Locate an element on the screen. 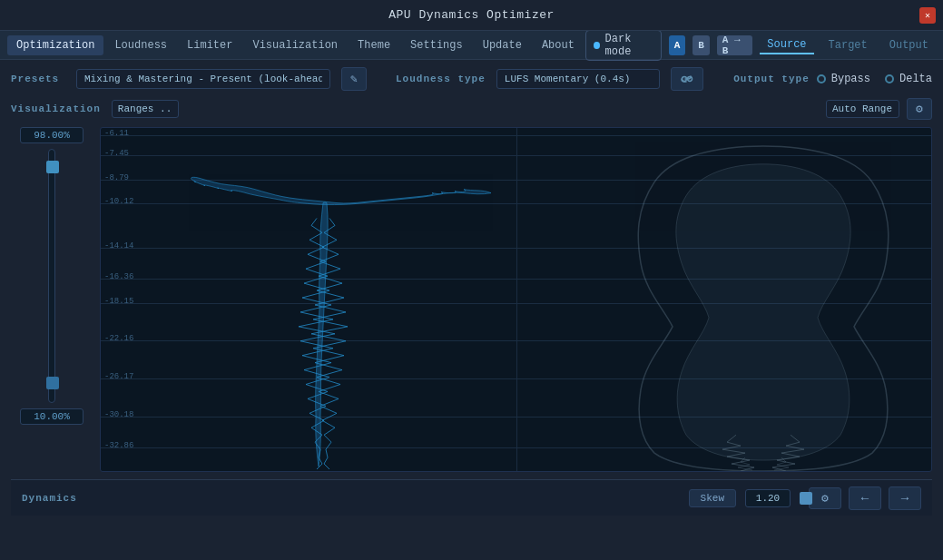 The width and height of the screenshot is (943, 560). prev-button: ← is located at coordinates (865, 498).